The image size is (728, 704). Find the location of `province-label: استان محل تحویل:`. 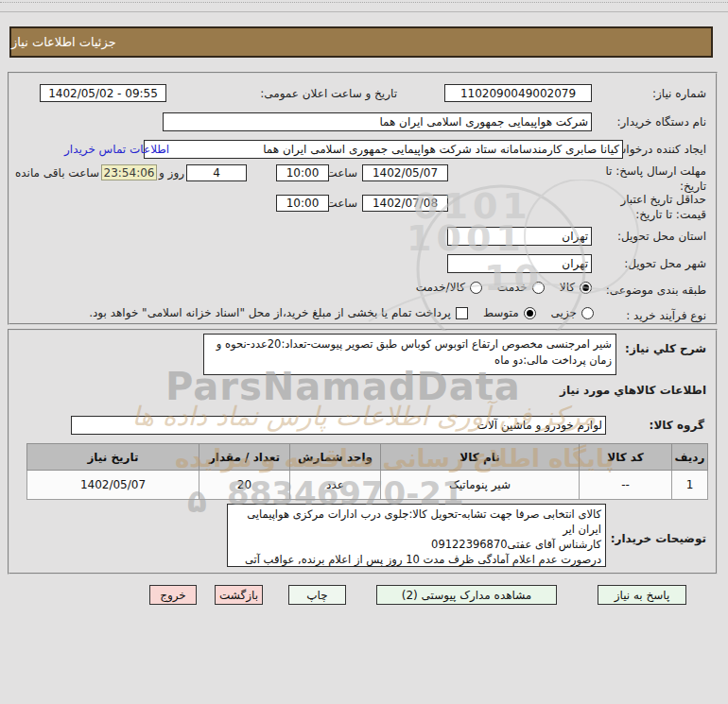

province-label: استان محل تحویل: is located at coordinates (662, 236).